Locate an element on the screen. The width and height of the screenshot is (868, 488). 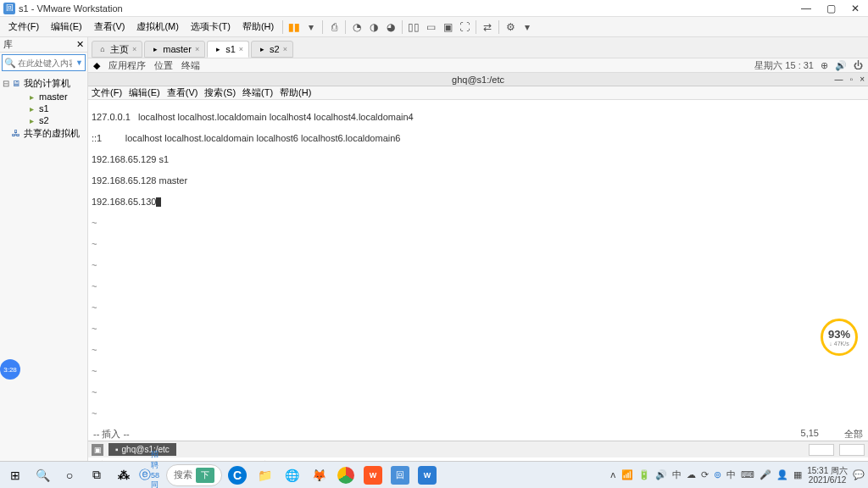
app-360: ⁂ is located at coordinates (124, 475).